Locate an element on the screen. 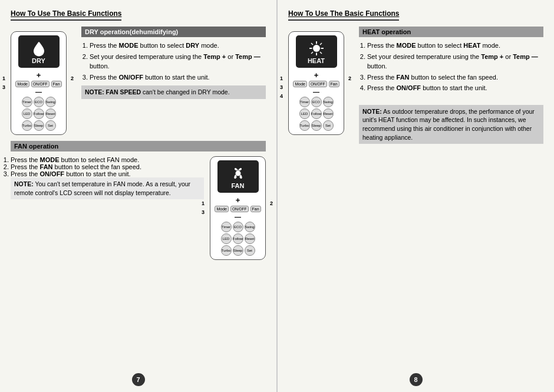 The image size is (554, 392). dry-controls: + Mode ON/OFF Fan — Timer ECO is located at coordinates (39, 101).